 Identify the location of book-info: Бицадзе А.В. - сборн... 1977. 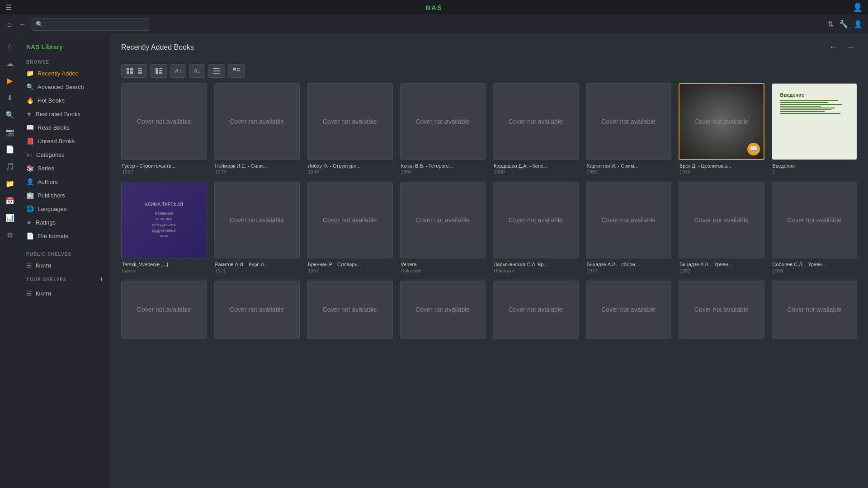
(629, 266).